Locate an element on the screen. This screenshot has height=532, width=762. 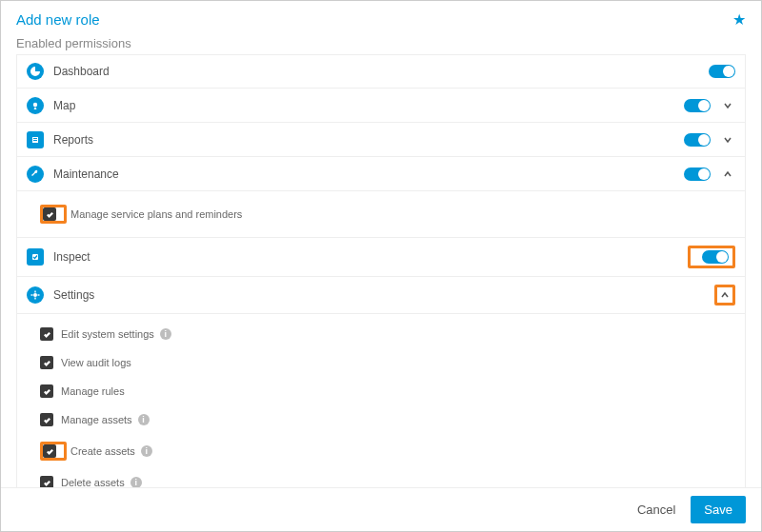
perm-row-reports: Reports is located at coordinates (381, 140).